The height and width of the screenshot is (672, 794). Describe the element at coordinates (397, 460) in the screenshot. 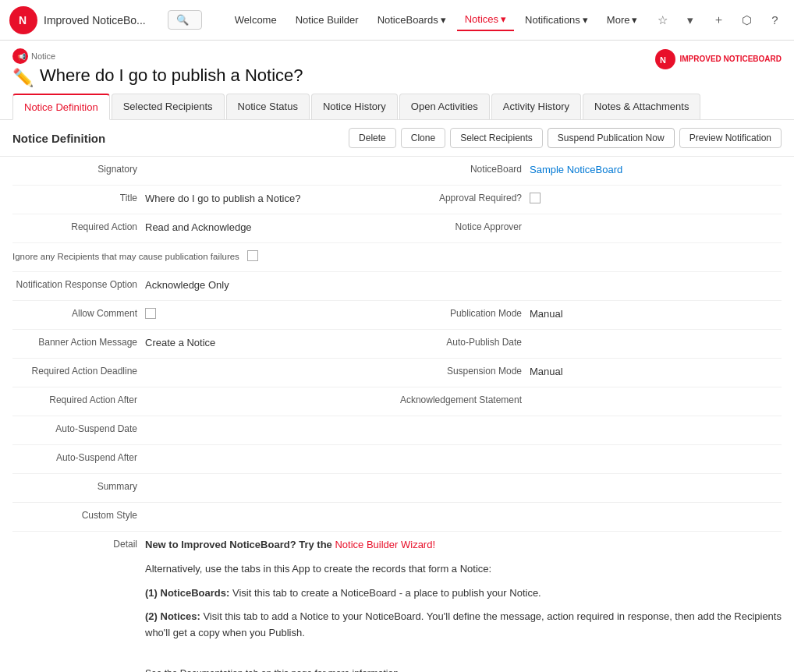

I see `form-row-auto-suspend-after: Auto-Suspend After` at that location.